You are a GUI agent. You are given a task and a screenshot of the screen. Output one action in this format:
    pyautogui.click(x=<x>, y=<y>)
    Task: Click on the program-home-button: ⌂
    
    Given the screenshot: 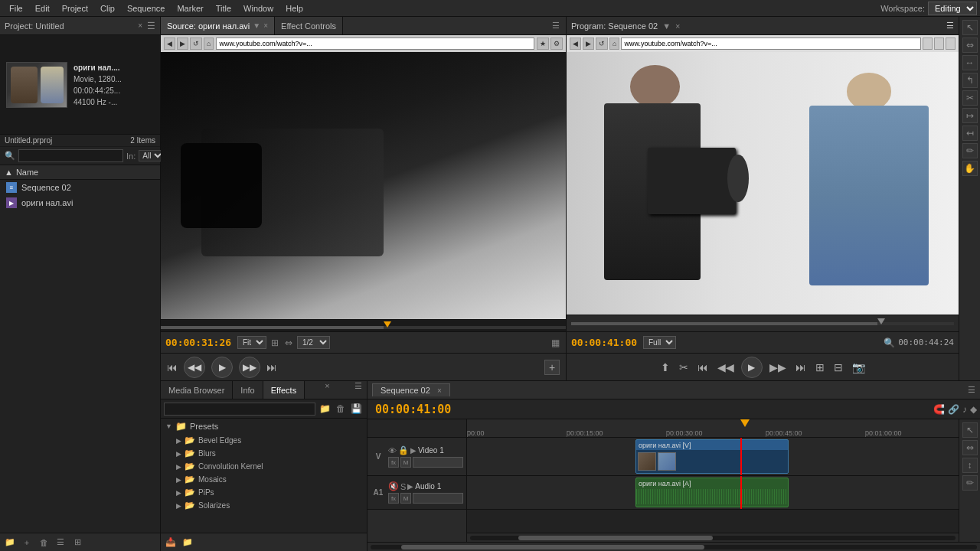 What is the action you would take?
    pyautogui.click(x=614, y=44)
    